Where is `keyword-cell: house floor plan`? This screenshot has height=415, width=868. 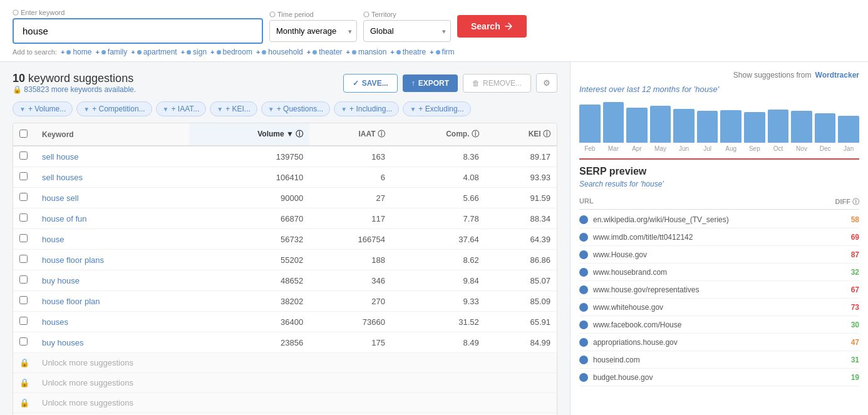
keyword-cell: house floor plan is located at coordinates (113, 302).